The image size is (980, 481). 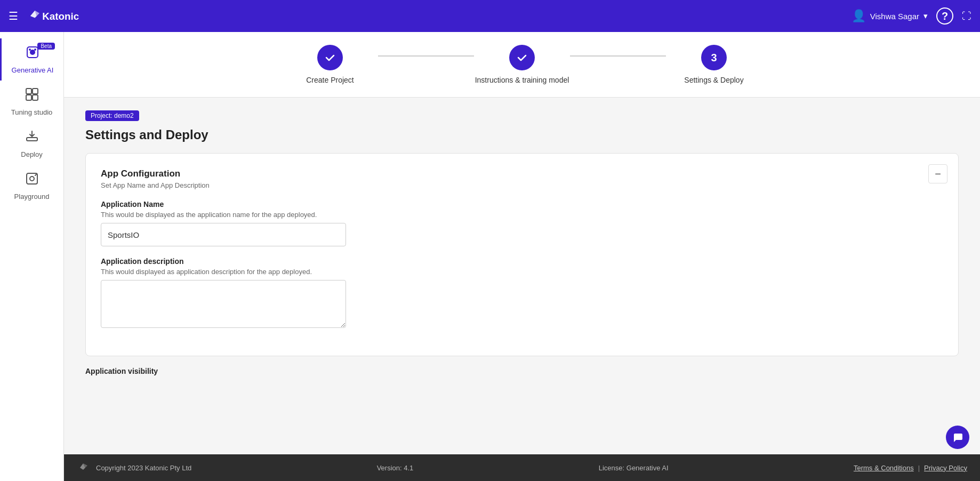 I want to click on footer-version: Version: 4.1, so click(x=396, y=468).